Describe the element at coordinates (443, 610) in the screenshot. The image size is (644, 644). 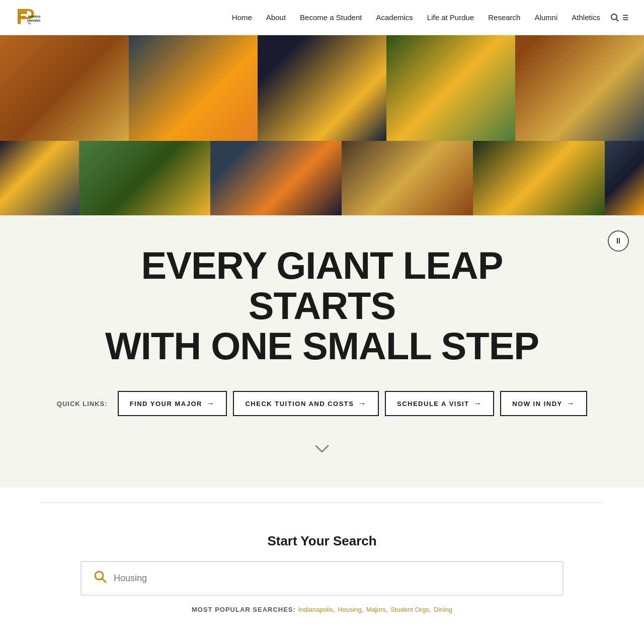
I see `search-link-dining: Dining` at that location.